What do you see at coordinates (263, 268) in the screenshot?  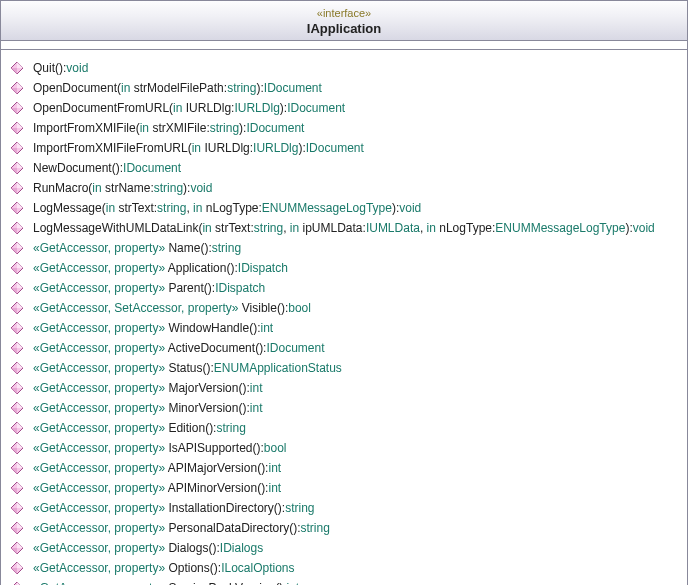 I see `return-type: IDispatch` at bounding box center [263, 268].